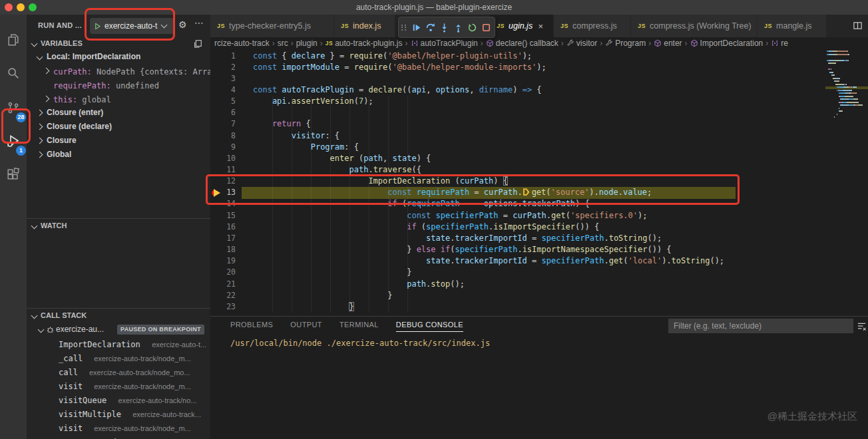 The width and height of the screenshot is (868, 439). I want to click on tab-compress-js-working-tree-: JScompress.js (Working Tree), so click(694, 26).